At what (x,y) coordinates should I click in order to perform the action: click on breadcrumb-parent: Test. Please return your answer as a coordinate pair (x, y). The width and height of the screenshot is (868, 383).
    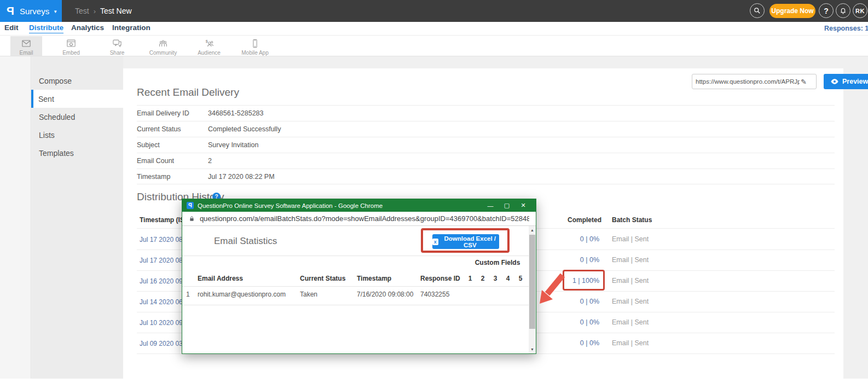
    Looking at the image, I should click on (82, 11).